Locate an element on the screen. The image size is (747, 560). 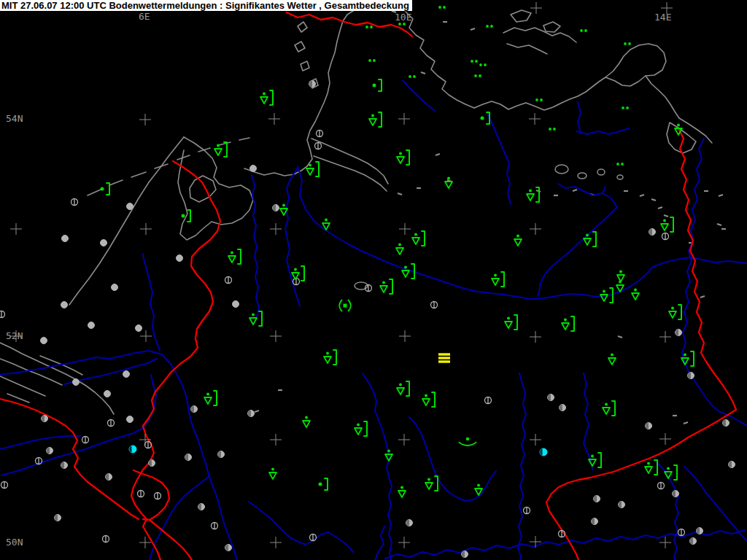
coordinate-label: 54N is located at coordinates (15, 118).